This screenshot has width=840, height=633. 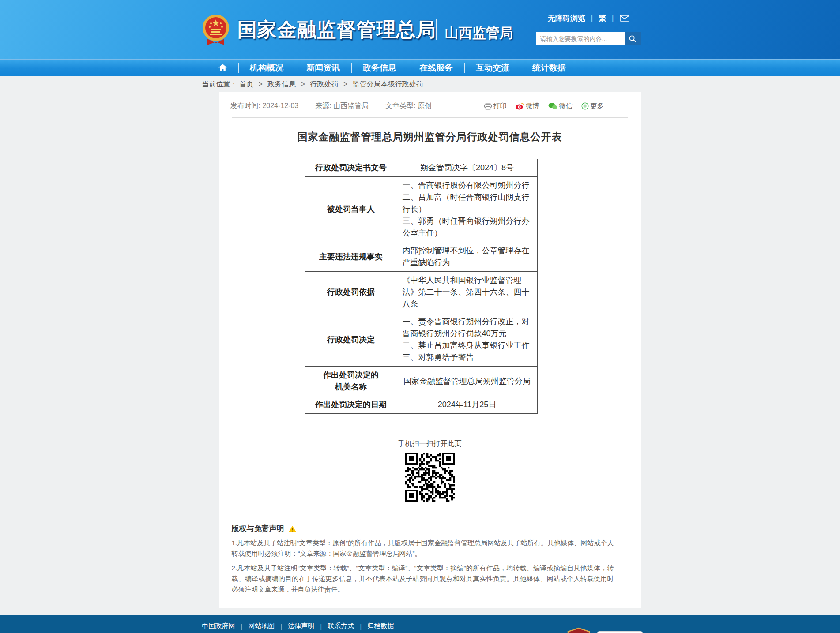 What do you see at coordinates (342, 106) in the screenshot?
I see `article-source: 来源: 山西监管局` at bounding box center [342, 106].